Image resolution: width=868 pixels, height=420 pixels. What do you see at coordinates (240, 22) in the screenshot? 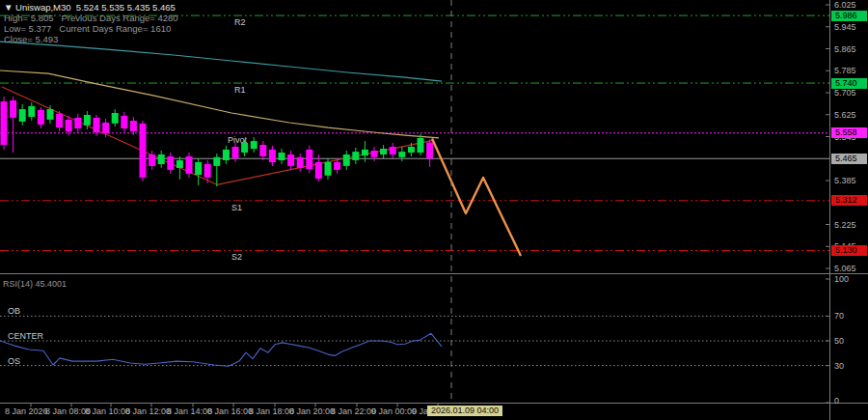
I see `r2-level-label: R2` at bounding box center [240, 22].